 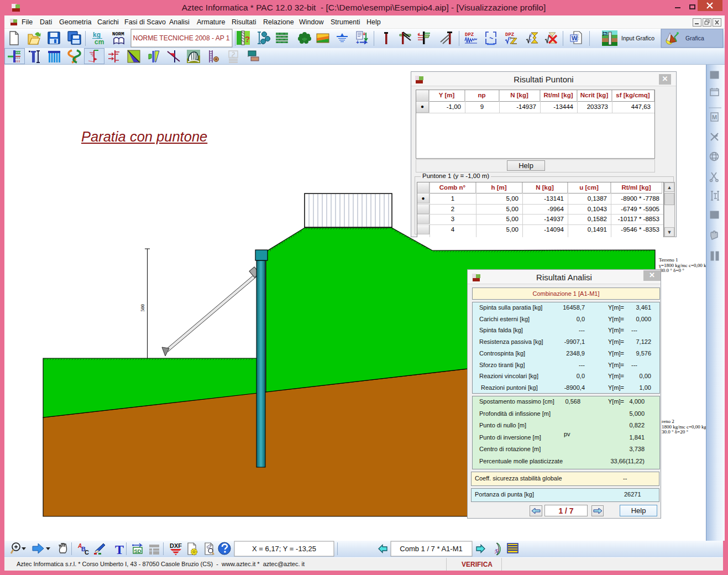 I want to click on svg-text: 2, so click(x=531, y=35).